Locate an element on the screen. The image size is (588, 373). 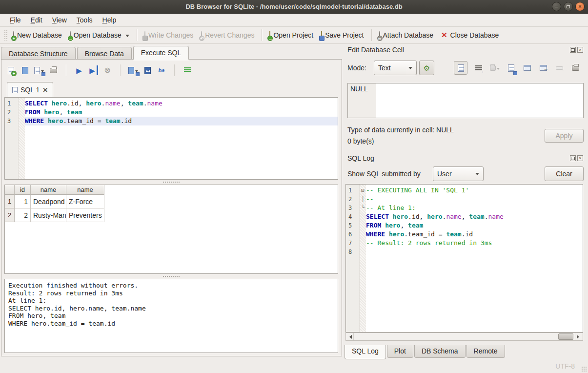
code-line: 4SELECT hero.id, hero.name, team.name is located at coordinates (465, 217).